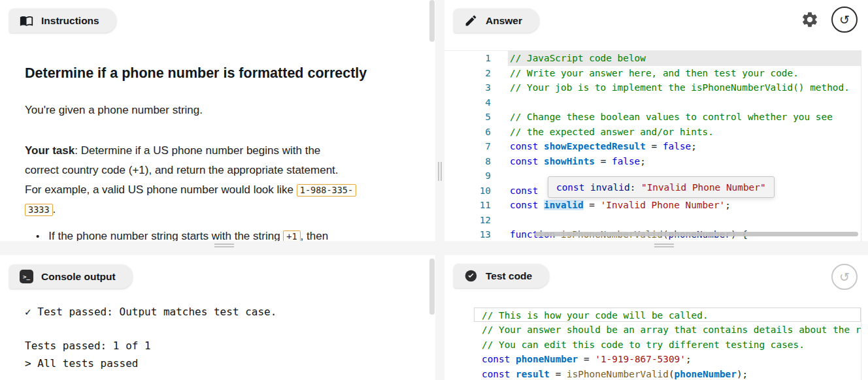 This screenshot has width=868, height=380. I want to click on tooltip-content: const invalid: "Invalid Phone Number", so click(661, 187).